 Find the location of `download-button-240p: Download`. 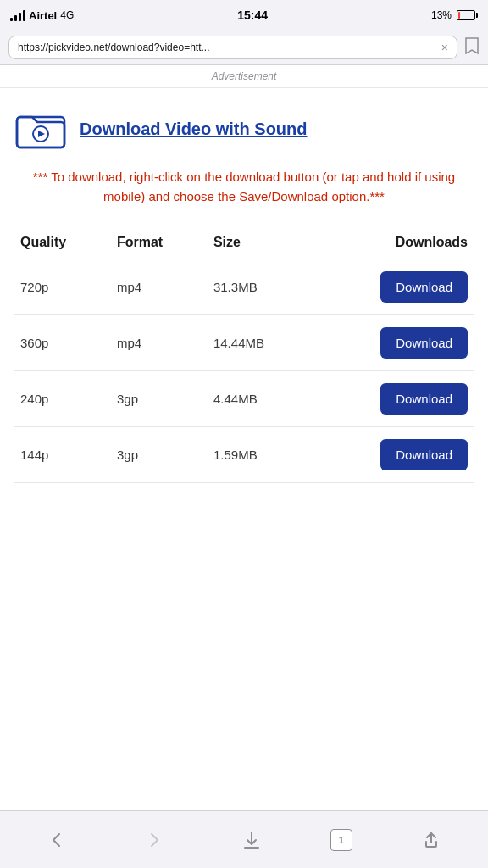

download-button-240p: Download is located at coordinates (424, 398).